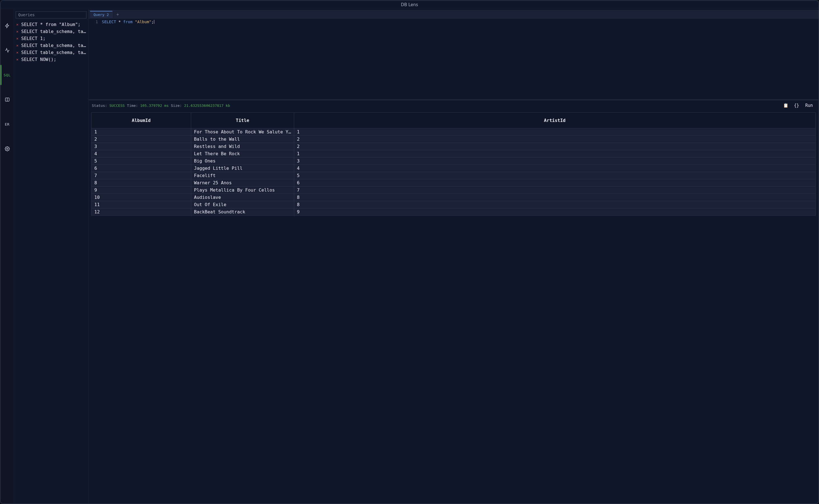 This screenshot has height=504, width=819. What do you see at coordinates (39, 59) in the screenshot?
I see `query-text: SELECT NOW();` at bounding box center [39, 59].